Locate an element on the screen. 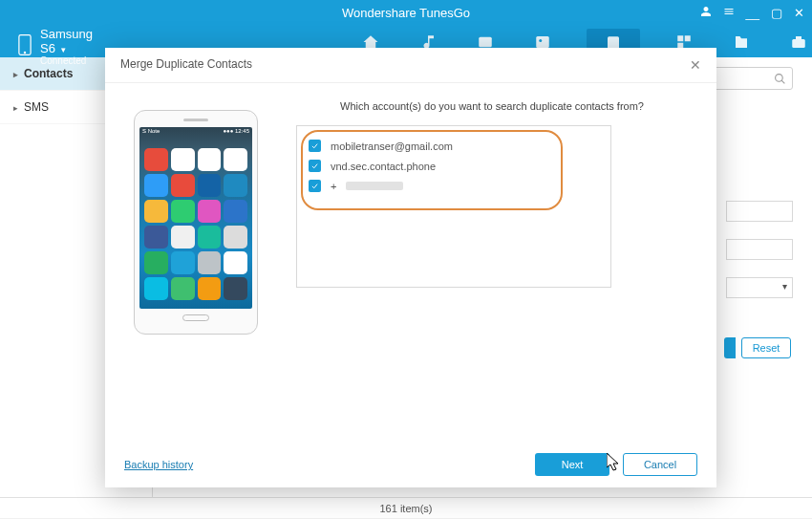  maximize-icon: ▢ is located at coordinates (777, 13).